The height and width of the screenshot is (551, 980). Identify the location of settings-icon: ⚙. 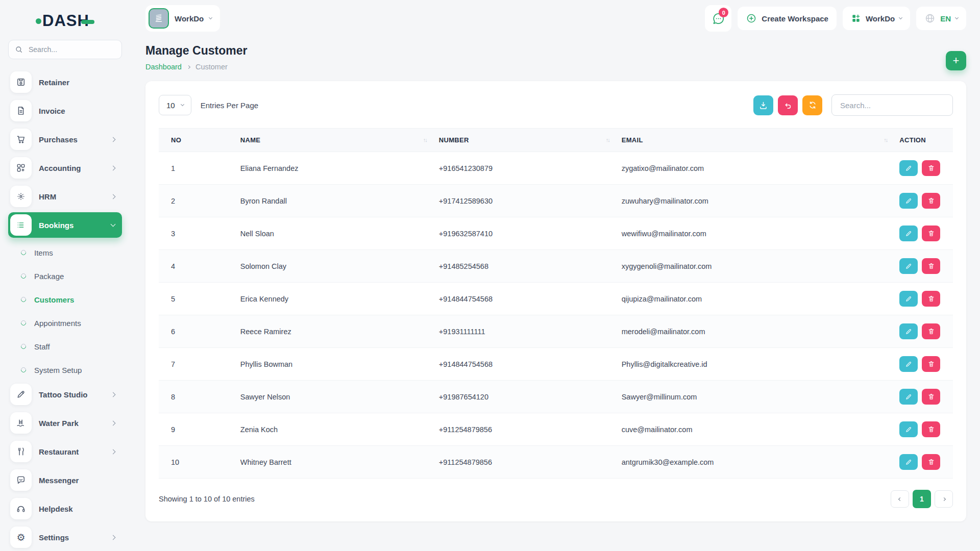
(21, 537).